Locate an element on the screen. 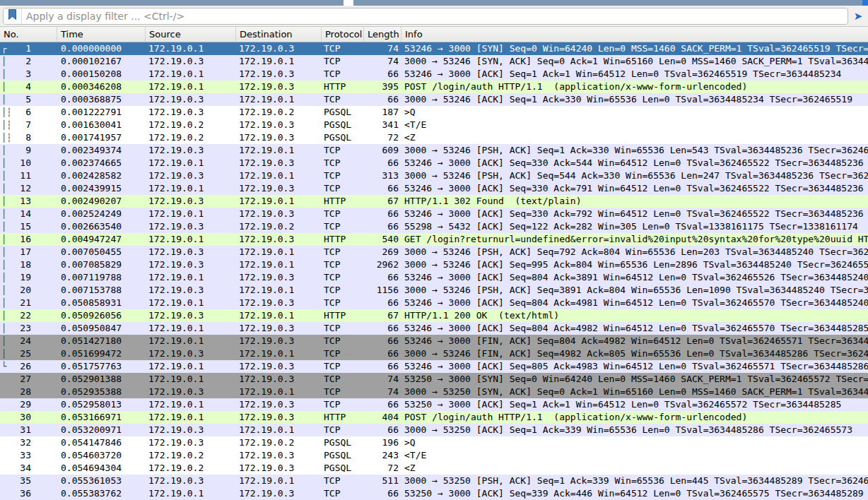 The image size is (868, 500). packet-row: 35 0.055361053 172.19.0.3 172.19.0.1 TCP… is located at coordinates (434, 481).